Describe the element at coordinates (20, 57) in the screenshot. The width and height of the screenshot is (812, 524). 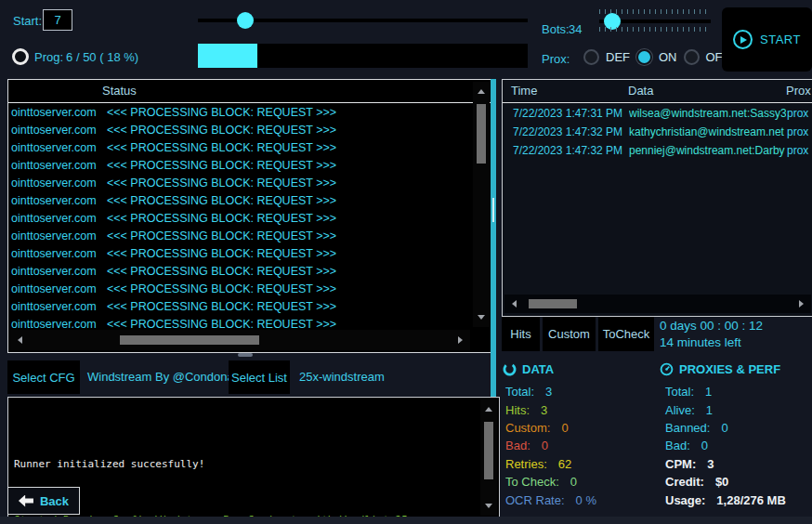
I see `prog-radio` at that location.